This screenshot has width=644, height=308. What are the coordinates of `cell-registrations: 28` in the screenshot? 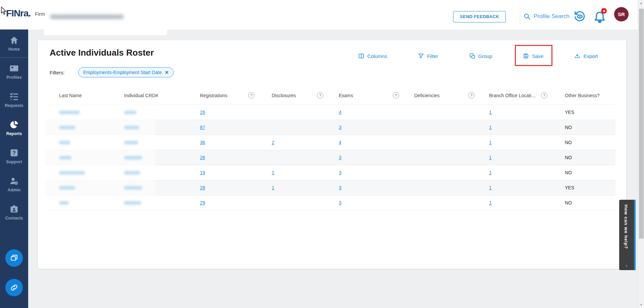 It's located at (203, 188).